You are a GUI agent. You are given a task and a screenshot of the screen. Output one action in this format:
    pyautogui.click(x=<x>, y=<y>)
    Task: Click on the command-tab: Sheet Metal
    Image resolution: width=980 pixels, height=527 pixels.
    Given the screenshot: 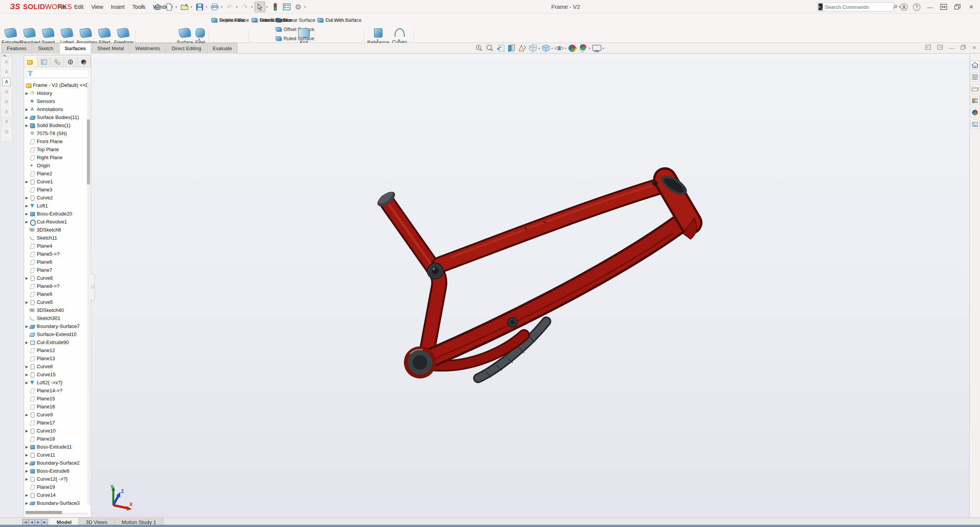 What is the action you would take?
    pyautogui.click(x=110, y=48)
    